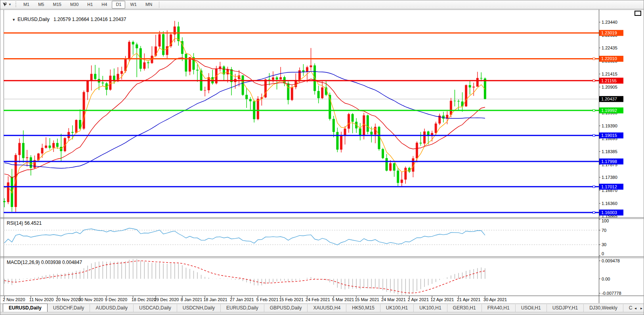 The width and height of the screenshot is (644, 315). What do you see at coordinates (611, 261) in the screenshot?
I see `macd-axis-tick: 0.009478` at bounding box center [611, 261].